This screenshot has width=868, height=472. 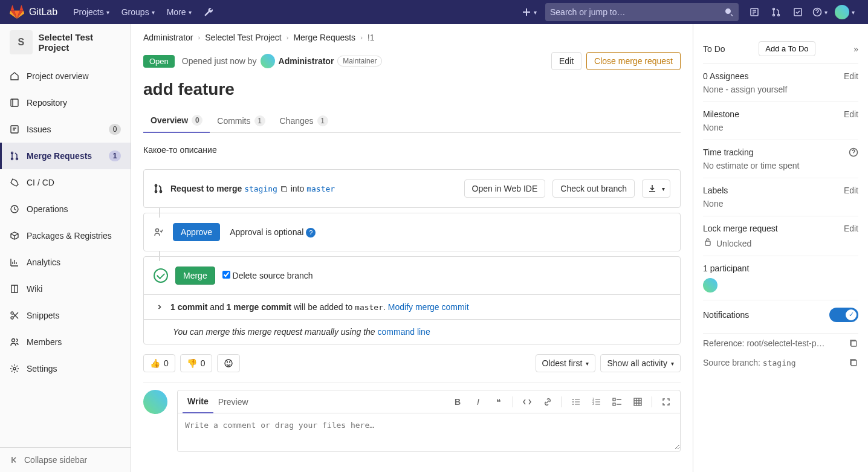 What do you see at coordinates (566, 363) in the screenshot?
I see `sort-dropdown: Oldest first▾` at bounding box center [566, 363].